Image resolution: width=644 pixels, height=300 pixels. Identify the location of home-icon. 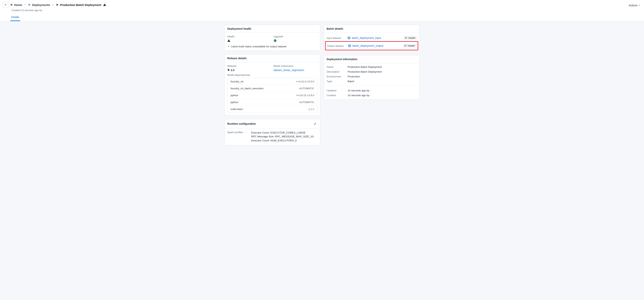
(12, 5).